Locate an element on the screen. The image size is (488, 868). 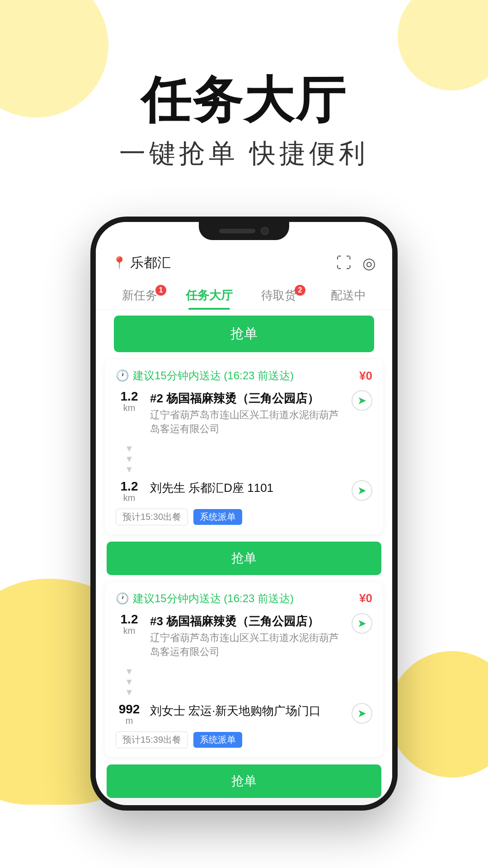
order-2-header: 🕐 建议15分钟内送达 (16:23 前送达) ¥0 is located at coordinates (244, 599).